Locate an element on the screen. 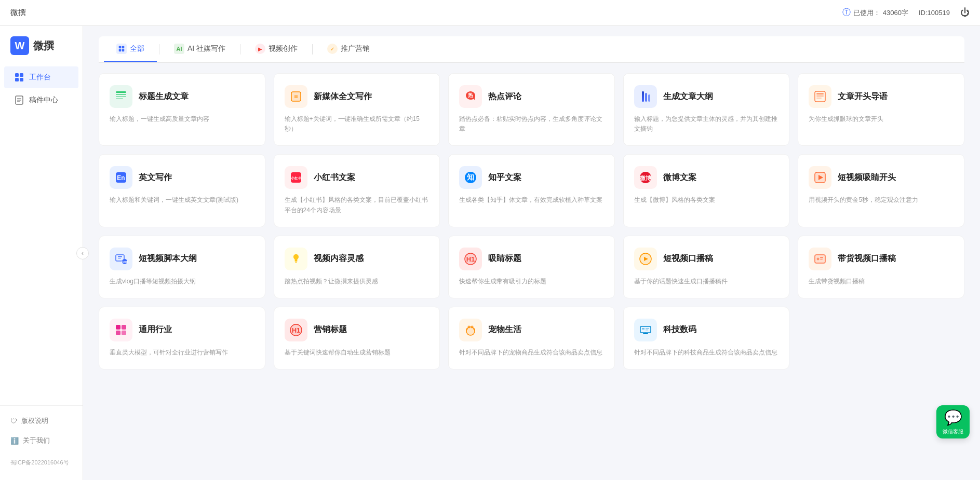 The width and height of the screenshot is (980, 480). card-title-title-article: 标题生成文章 is located at coordinates (164, 97).